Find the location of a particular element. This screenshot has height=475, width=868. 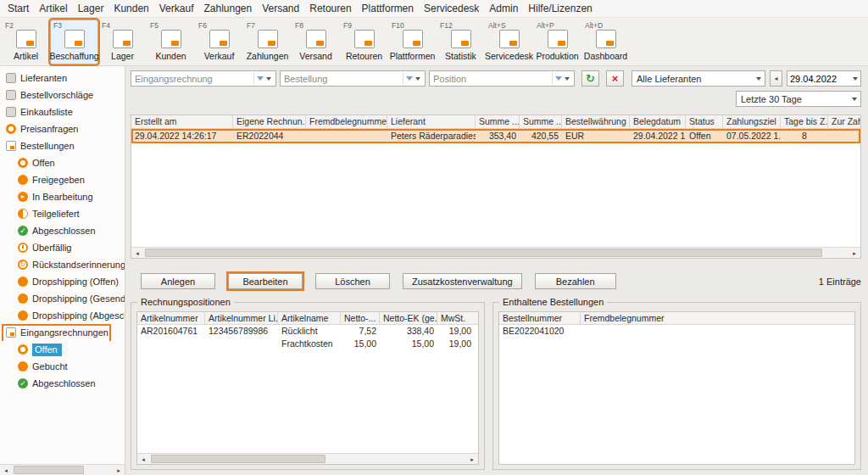

supplier-dropdown: Alle Lieferanten is located at coordinates (698, 78).